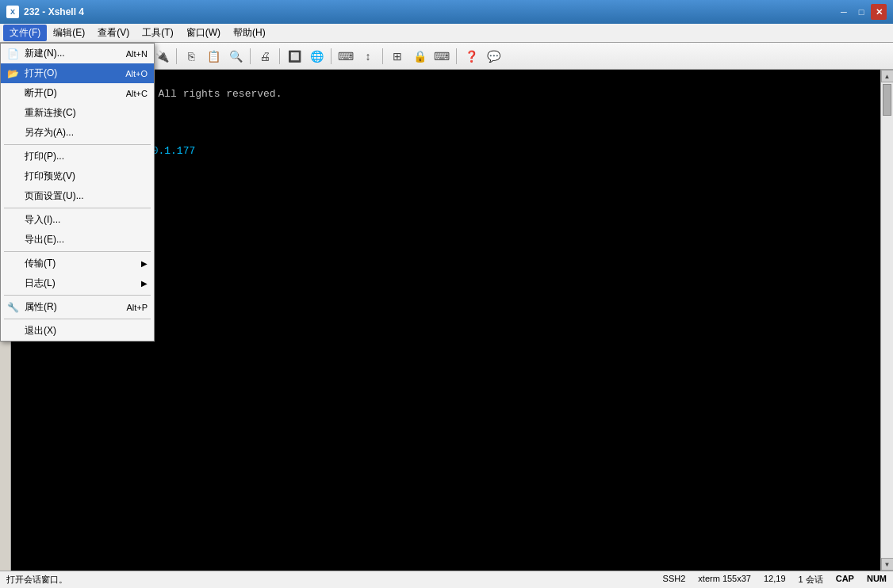 This screenshot has height=588, width=893. Describe the element at coordinates (346, 56) in the screenshot. I see `toolbar-term: ⌨` at that location.